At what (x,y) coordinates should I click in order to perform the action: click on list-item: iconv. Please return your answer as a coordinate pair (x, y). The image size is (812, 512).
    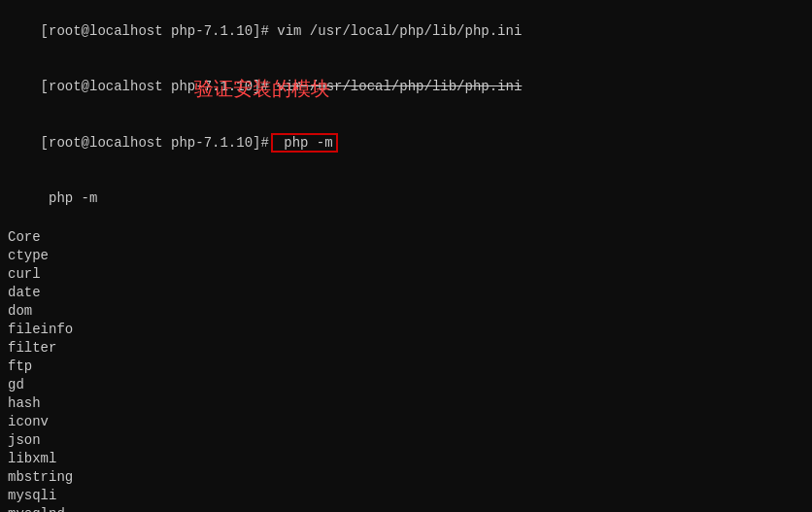
    Looking at the image, I should click on (406, 422).